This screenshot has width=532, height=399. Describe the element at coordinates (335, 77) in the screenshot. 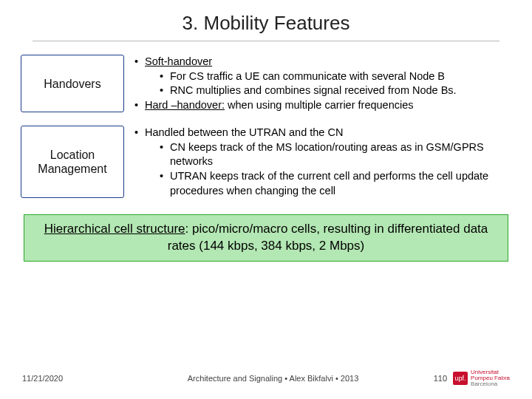

I see `soft-bullet-1: For CS traffic a UE can communicate with…` at that location.